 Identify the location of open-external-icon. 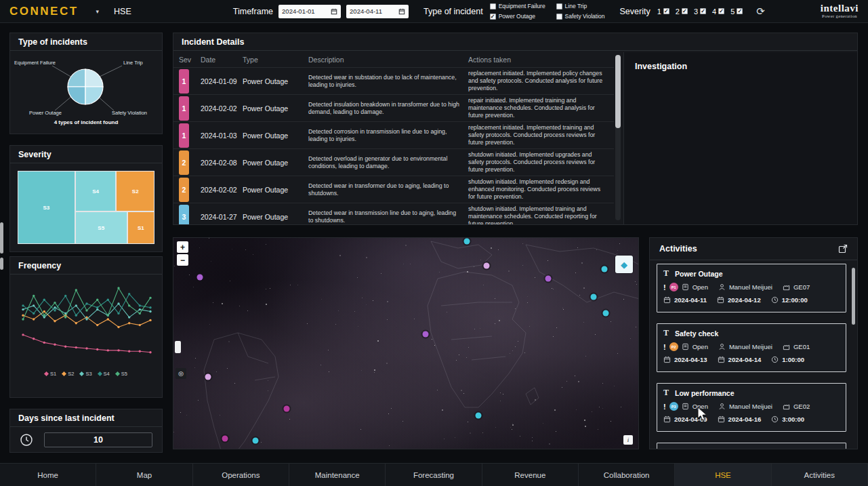
(843, 249).